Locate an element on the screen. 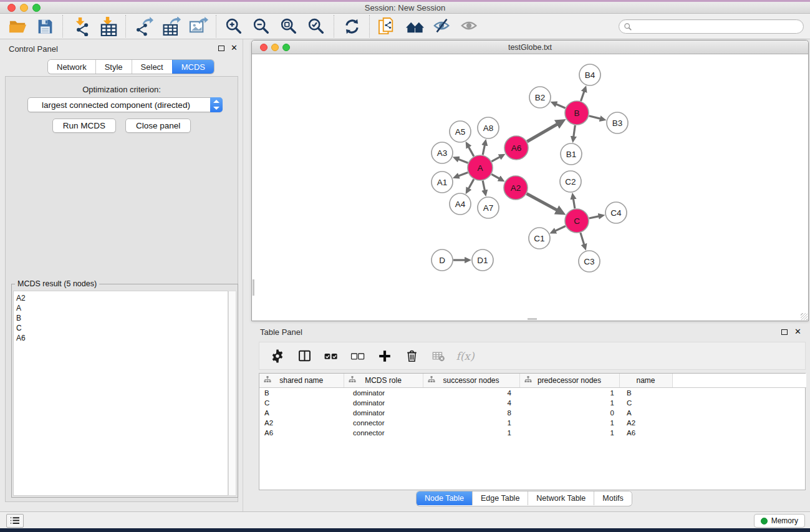 The image size is (810, 532). import-table-button is located at coordinates (108, 26).